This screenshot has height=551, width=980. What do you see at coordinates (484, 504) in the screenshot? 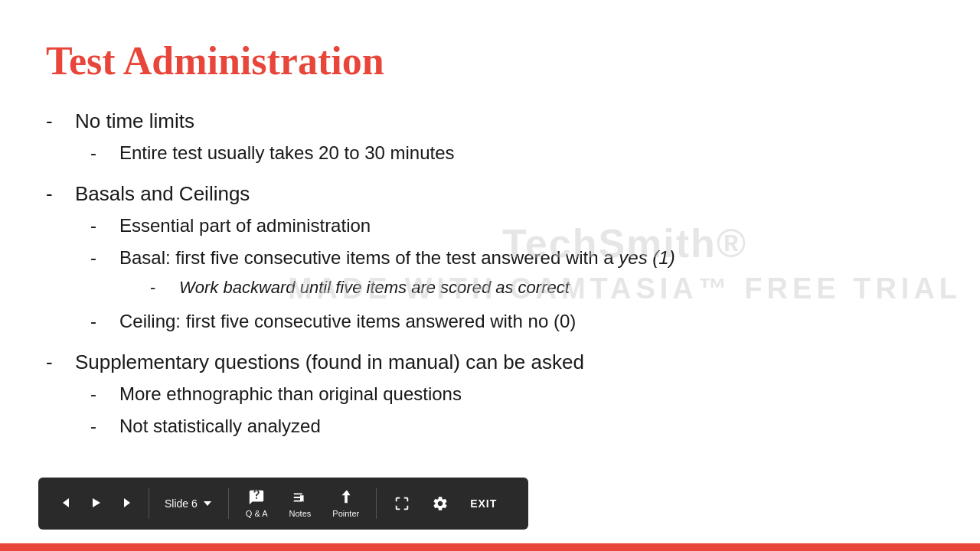
I see `exit-button: EXIT` at bounding box center [484, 504].